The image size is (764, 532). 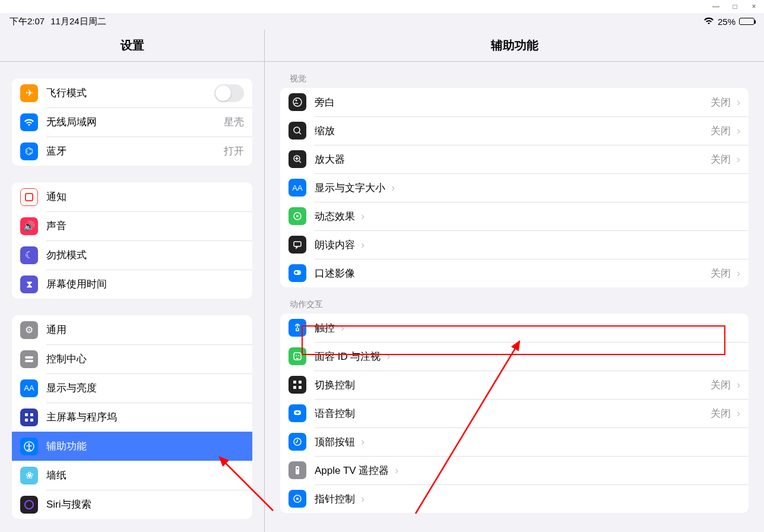 I want to click on textsize-icon: AA, so click(x=297, y=188).